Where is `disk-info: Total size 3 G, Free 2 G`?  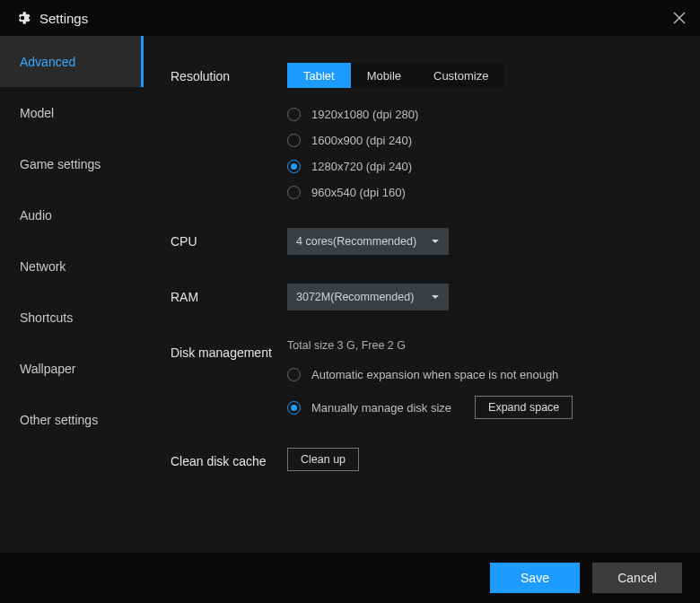 disk-info: Total size 3 G, Free 2 G is located at coordinates (480, 345).